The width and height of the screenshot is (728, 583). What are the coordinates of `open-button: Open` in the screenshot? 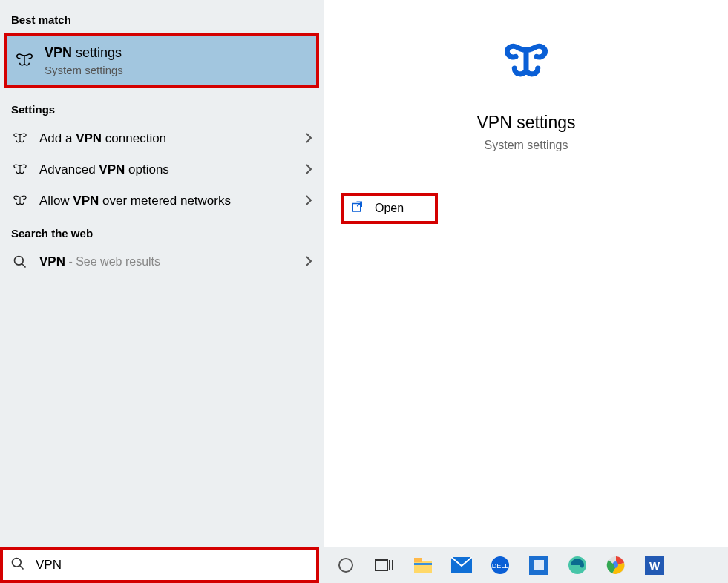 It's located at (389, 208).